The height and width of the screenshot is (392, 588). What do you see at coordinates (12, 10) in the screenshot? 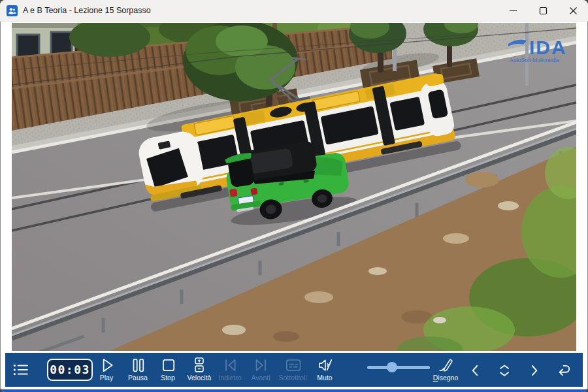
I see `people-icon` at bounding box center [12, 10].